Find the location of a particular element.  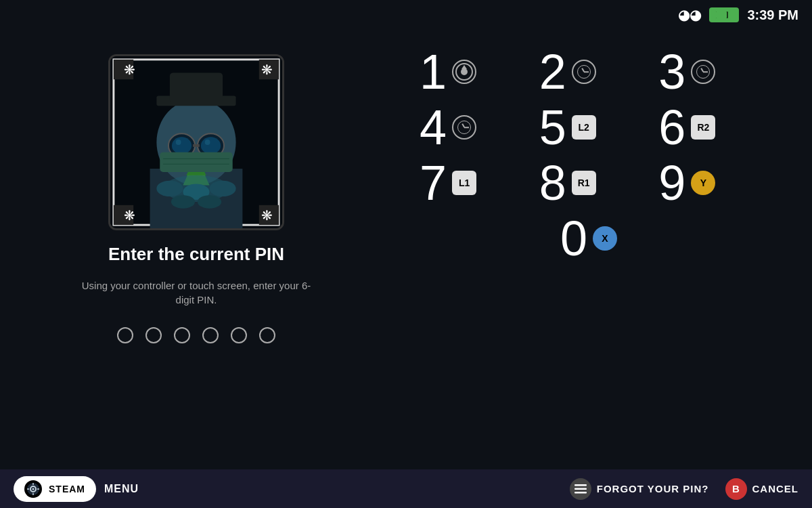

y-badge: Y is located at coordinates (703, 183).